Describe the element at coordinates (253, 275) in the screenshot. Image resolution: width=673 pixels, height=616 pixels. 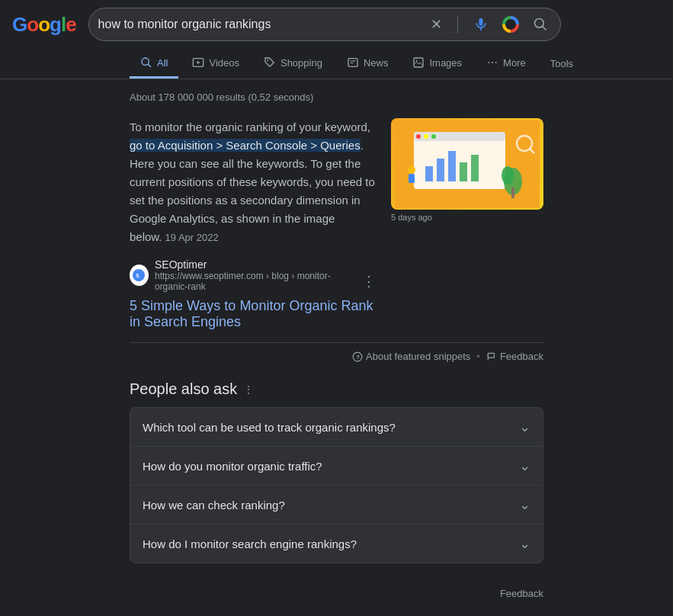
I see `source-info: S SEOptimer https://www.seoptimer.com › …` at that location.